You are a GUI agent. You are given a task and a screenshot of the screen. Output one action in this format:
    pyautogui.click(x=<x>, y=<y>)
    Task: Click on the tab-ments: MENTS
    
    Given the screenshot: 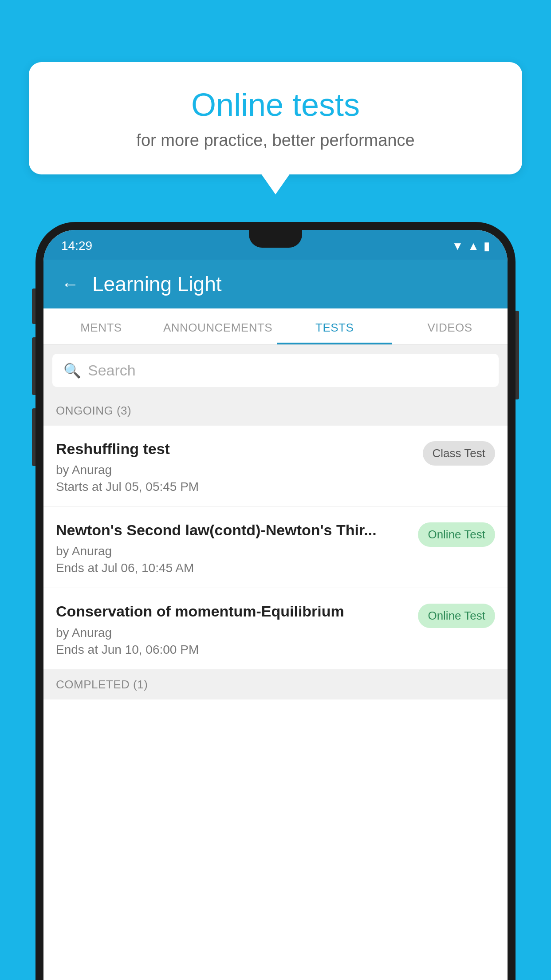 What is the action you would take?
    pyautogui.click(x=101, y=327)
    